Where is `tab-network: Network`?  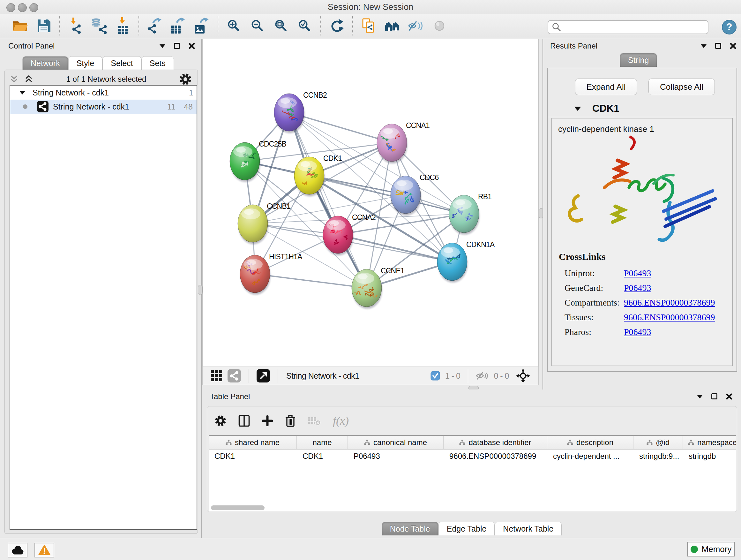
tab-network: Network is located at coordinates (46, 63).